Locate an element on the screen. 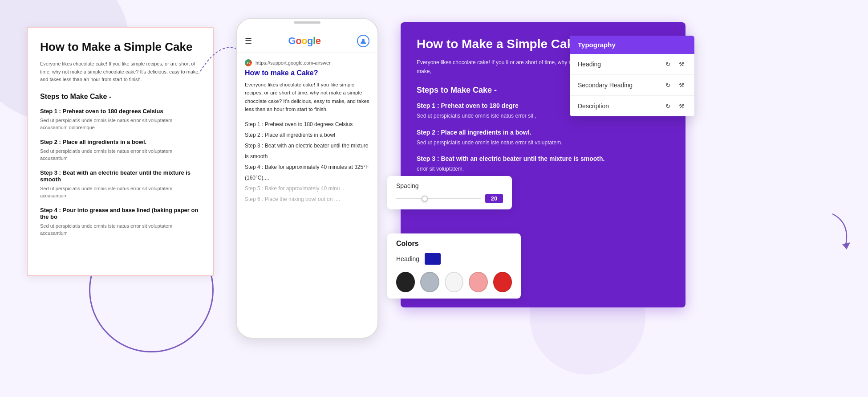  swatch-white is located at coordinates (454, 282).